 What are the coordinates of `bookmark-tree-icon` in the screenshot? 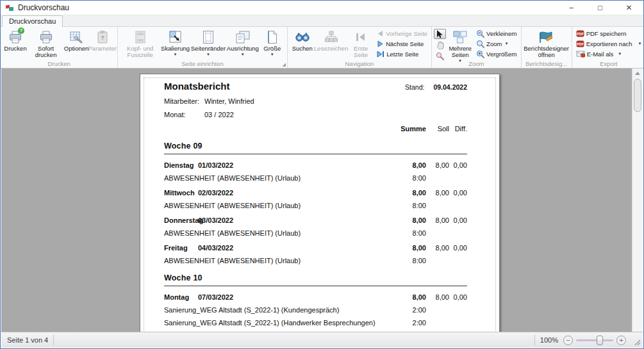 It's located at (331, 37).